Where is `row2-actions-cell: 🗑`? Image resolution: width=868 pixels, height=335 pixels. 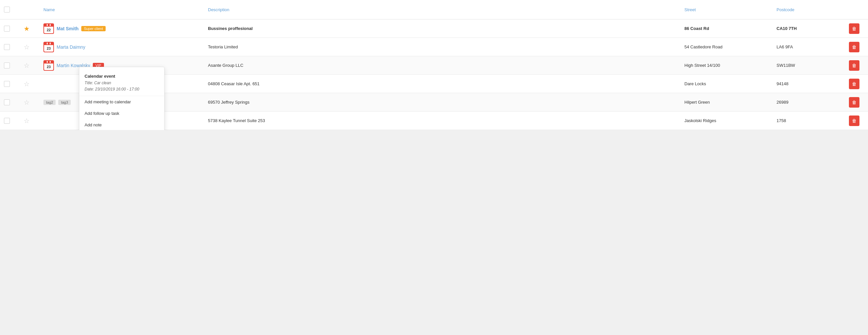
row2-actions-cell: 🗑 is located at coordinates (857, 47).